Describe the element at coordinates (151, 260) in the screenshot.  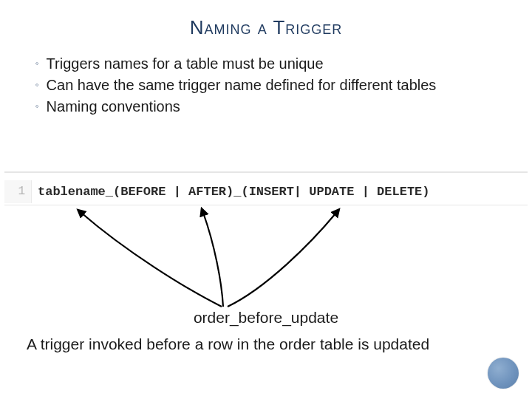
I see `arrow-to-tablename-icon` at that location.